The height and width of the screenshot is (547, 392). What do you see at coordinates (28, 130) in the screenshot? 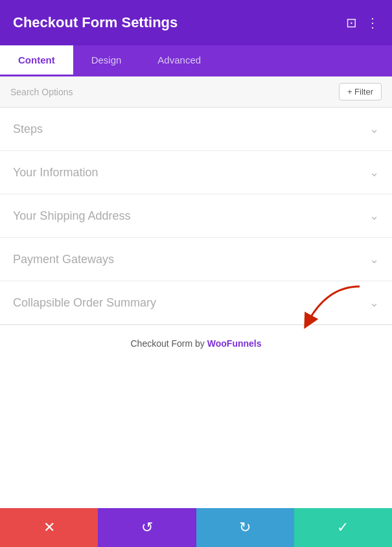
I see `accordion-label-steps: Steps` at bounding box center [28, 130].